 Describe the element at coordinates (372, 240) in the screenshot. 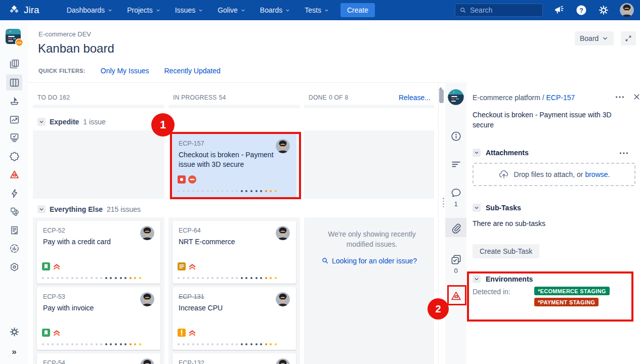

I see `recently-modified-message: We're only showing recently modified iss…` at that location.